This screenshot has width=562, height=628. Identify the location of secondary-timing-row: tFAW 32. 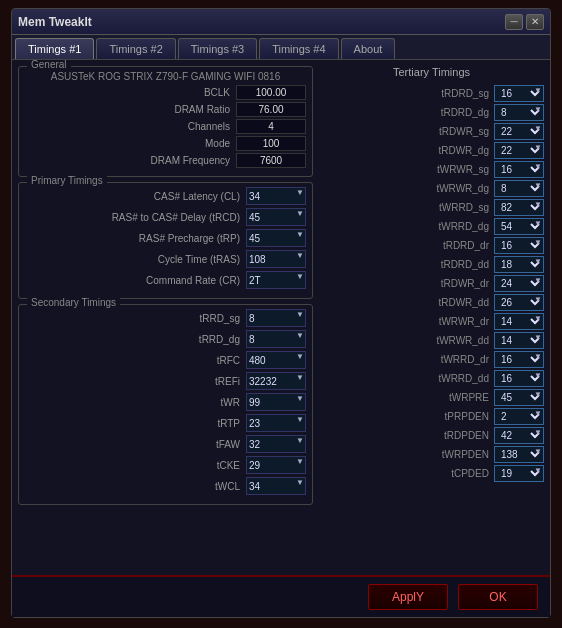
(166, 444).